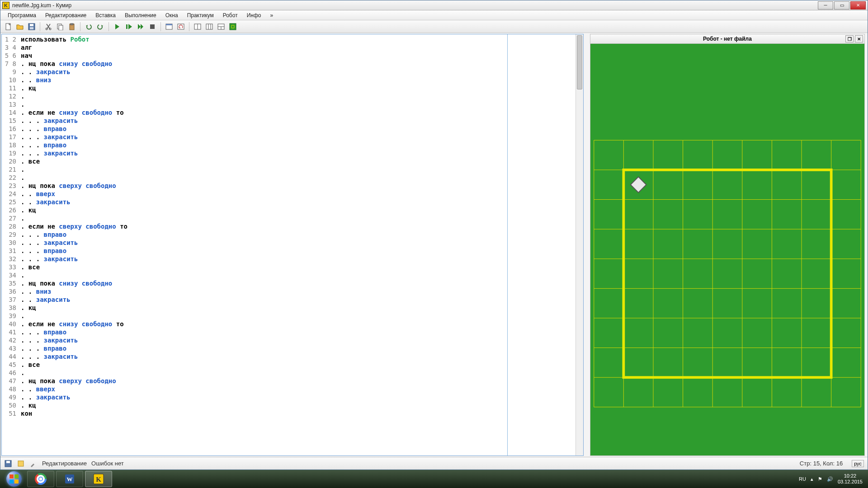 Image resolution: width=868 pixels, height=488 pixels. I want to click on toolbar-robot-env, so click(233, 27).